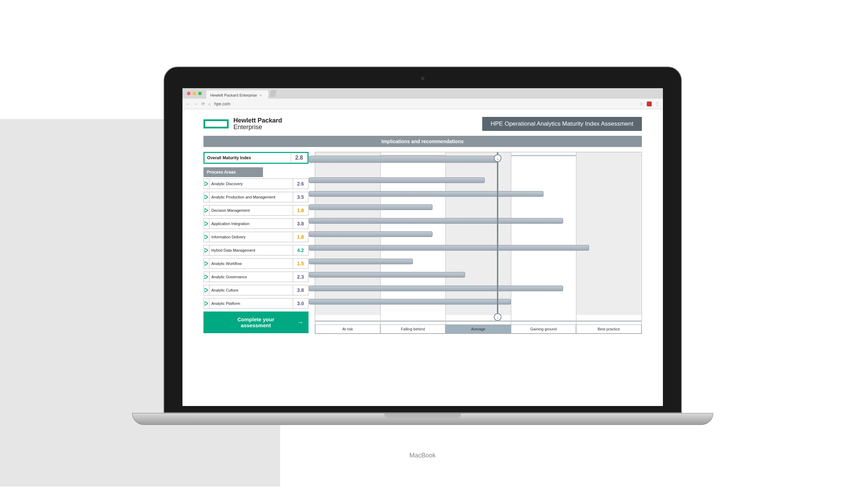  What do you see at coordinates (256, 322) in the screenshot?
I see `complete-assessment-button: Complete your assessment →` at bounding box center [256, 322].